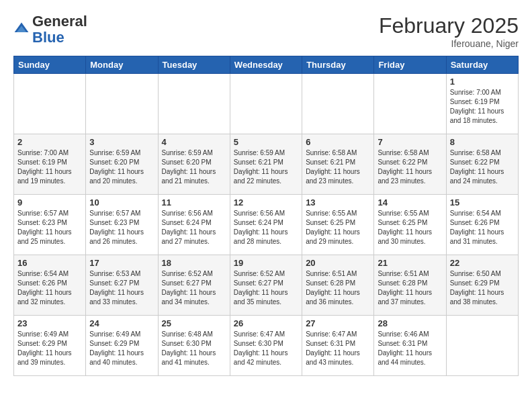 This screenshot has height=411, width=532. Describe the element at coordinates (338, 167) in the screenshot. I see `day-info: Sunrise: 6:58 AM Sunset: 6:21 PM Dayligh…` at that location.